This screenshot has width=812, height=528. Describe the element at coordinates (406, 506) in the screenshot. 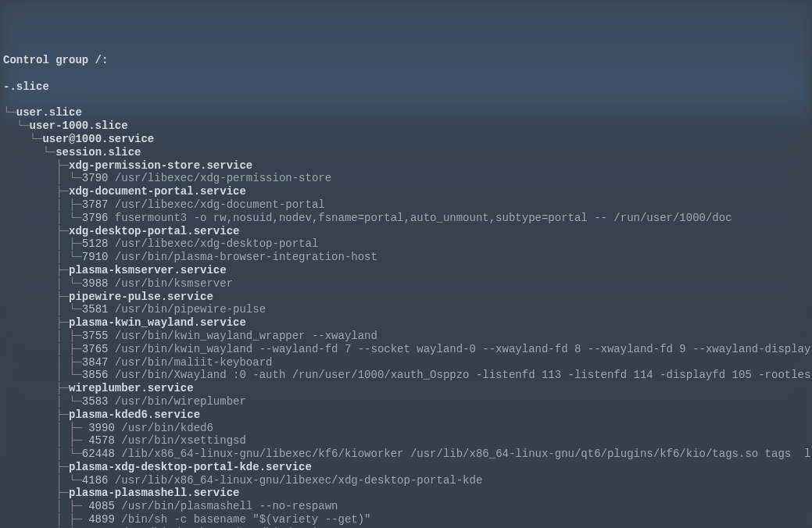

I see `tree-process: │ ├─ 4085 /usr/bin/plasmashell --no-resp…` at that location.